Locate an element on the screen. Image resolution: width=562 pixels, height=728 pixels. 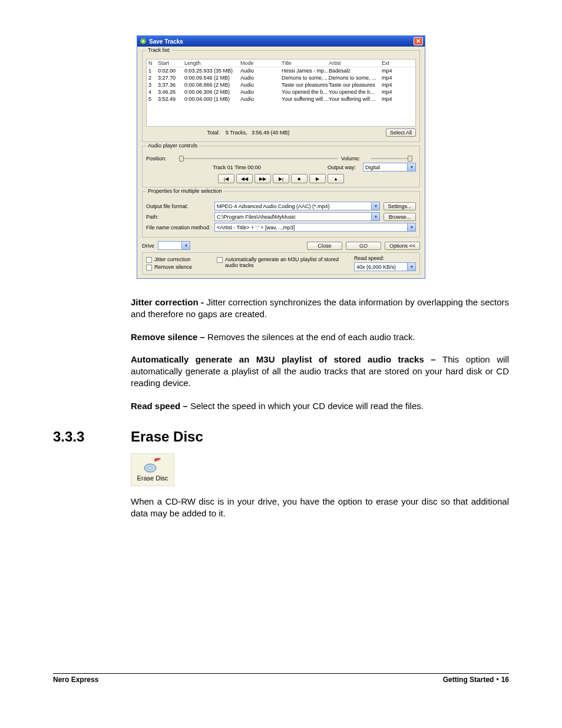
options-button: Options << is located at coordinates (402, 246).